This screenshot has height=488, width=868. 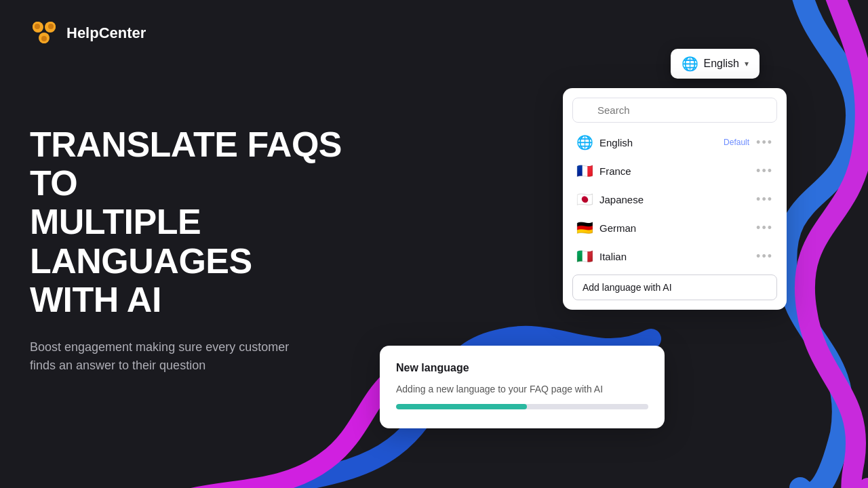 I want to click on new-language-card-title: New language, so click(x=522, y=368).